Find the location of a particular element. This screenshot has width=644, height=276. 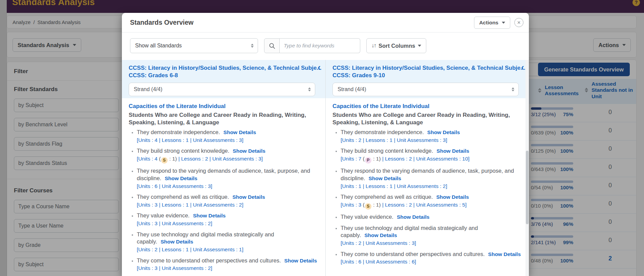

standard-item: They respond to the varying demands of a… is located at coordinates (432, 178).